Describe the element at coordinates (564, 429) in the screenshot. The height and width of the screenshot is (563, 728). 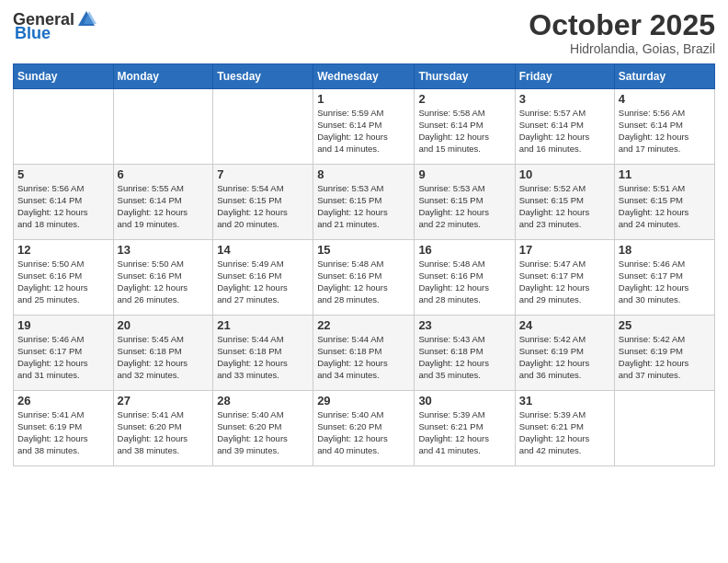
I see `calendar-day-cell: 31Sunrise: 5:39 AMSunset: 6:21 PMDayligh…` at that location.